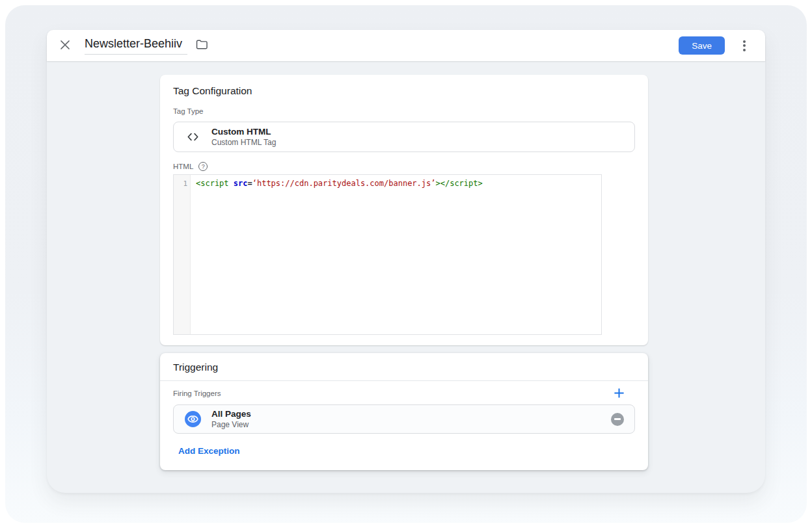 Image resolution: width=812 pixels, height=528 pixels. I want to click on remove-trigger-button, so click(617, 419).